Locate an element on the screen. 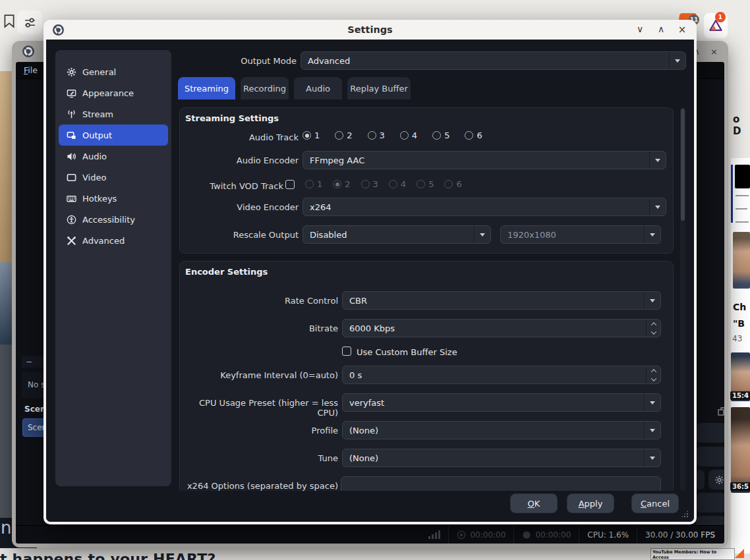 This screenshot has width=750, height=560. radio-audio-track-3: 3 is located at coordinates (376, 136).